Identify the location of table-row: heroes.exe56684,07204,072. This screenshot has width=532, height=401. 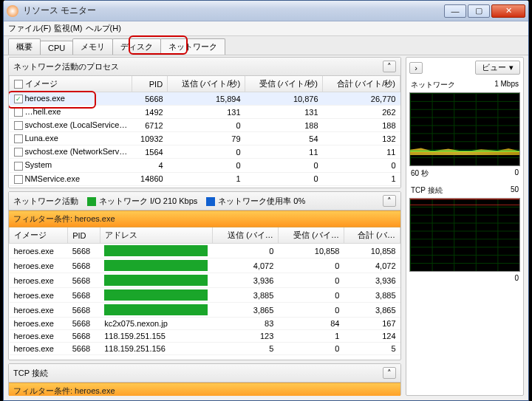
(205, 266).